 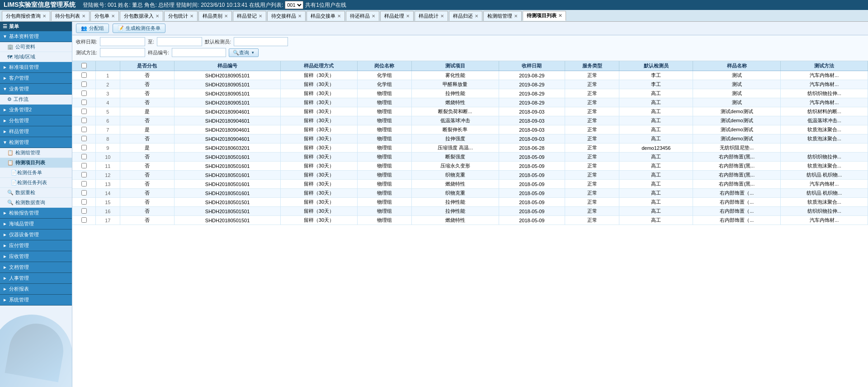 What do you see at coordinates (215, 16) in the screenshot?
I see `tab-样品类别: 样品类别✕` at bounding box center [215, 16].